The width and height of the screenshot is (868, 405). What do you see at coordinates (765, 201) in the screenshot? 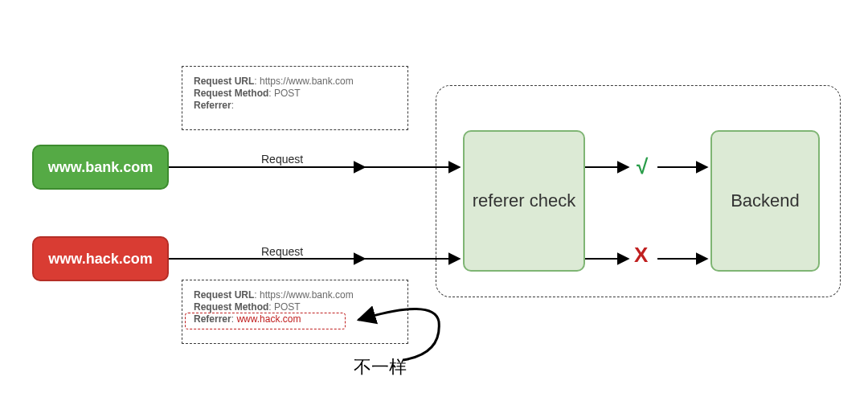
I see `backend-box: Backend` at bounding box center [765, 201].